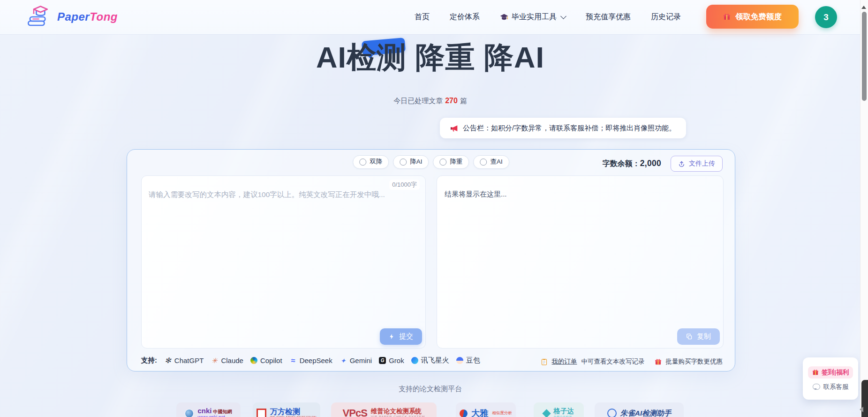  I want to click on model-gemini: Gemini, so click(356, 360).